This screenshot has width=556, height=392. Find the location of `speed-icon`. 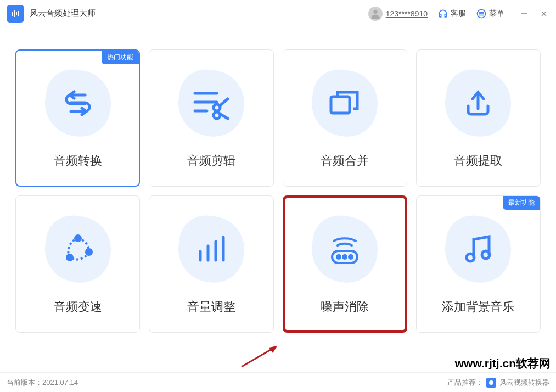

speed-icon is located at coordinates (78, 249).